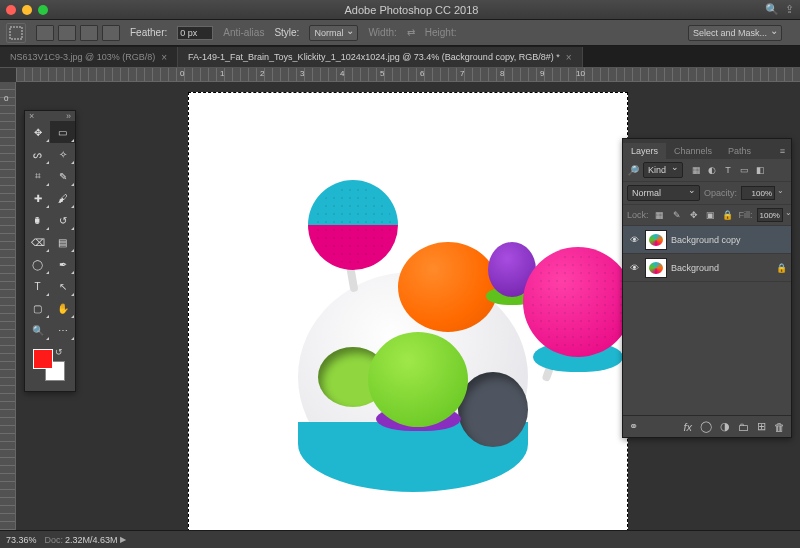  I want to click on filter-pixel-icon: ▦, so click(696, 170).